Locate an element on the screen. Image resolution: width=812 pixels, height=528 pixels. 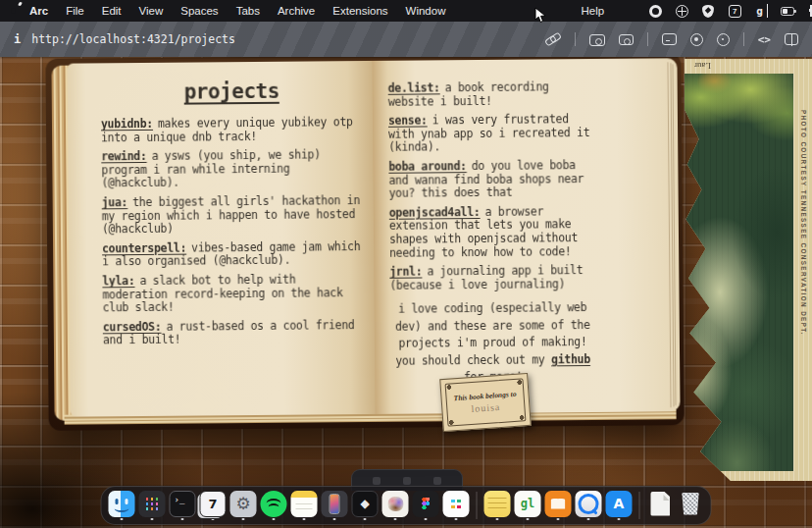
project-entry-yubidnb: yubidnb:makes every unique yubikey otp i… is located at coordinates (231, 131).